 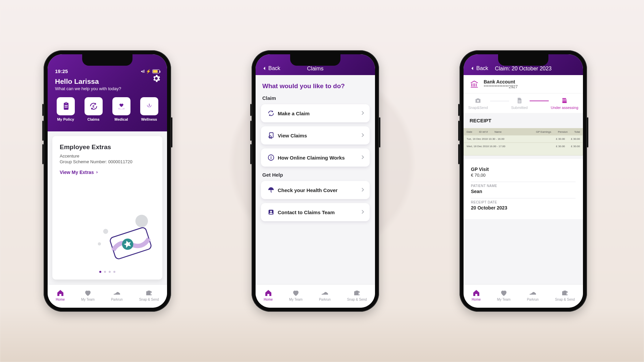 What do you see at coordinates (315, 158) in the screenshot?
I see `row-how-claiming: How Online Claiming Works` at bounding box center [315, 158].